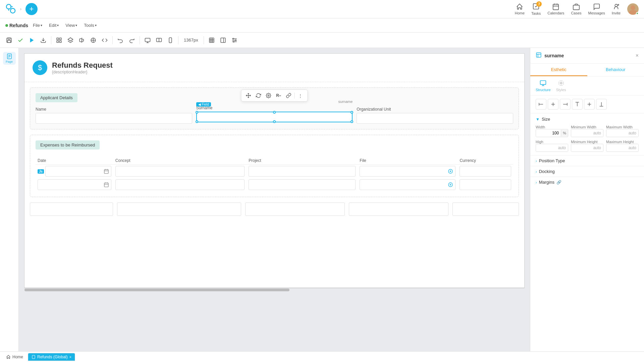 The height and width of the screenshot is (362, 644). Describe the element at coordinates (302, 161) in the screenshot. I see `col-project: Project` at that location.